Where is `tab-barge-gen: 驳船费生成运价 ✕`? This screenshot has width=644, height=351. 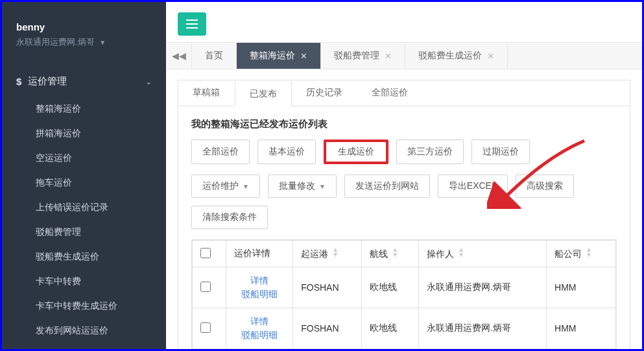
tab-barge-gen: 驳船费生成运价 ✕ is located at coordinates (457, 56).